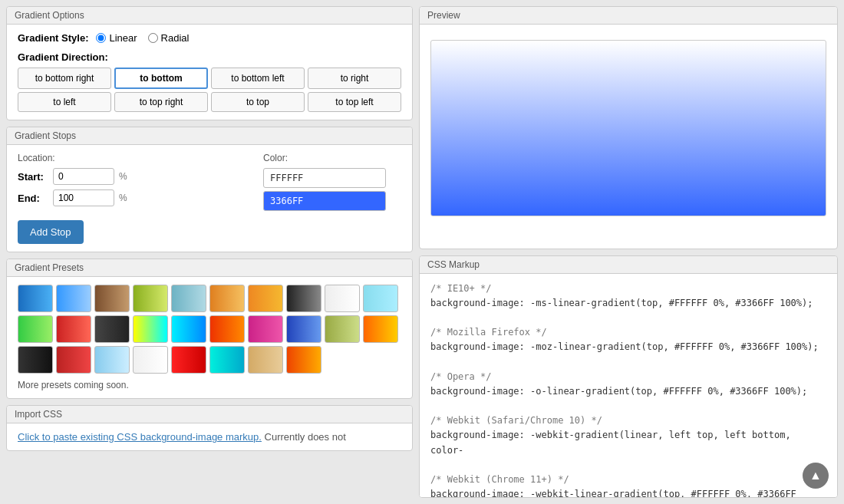 This screenshot has height=504, width=844. I want to click on add-stop-button: Add Stop, so click(51, 232).